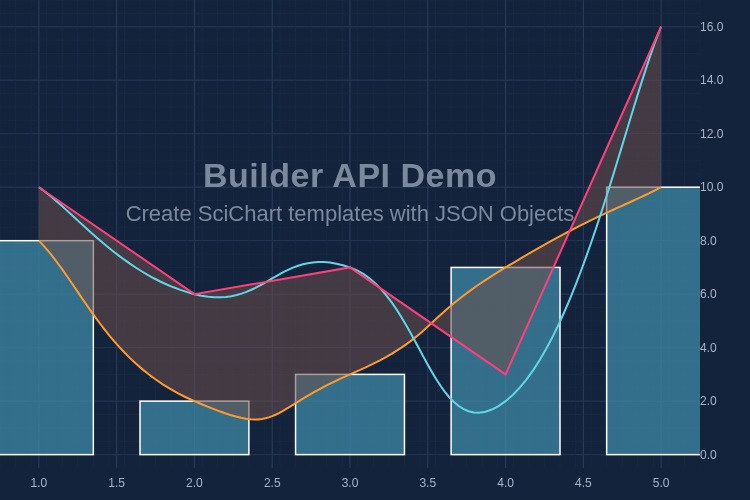 This screenshot has width=750, height=500. Describe the element at coordinates (720, 134) in the screenshot. I see `y-axis-tick: 12.0` at that location.